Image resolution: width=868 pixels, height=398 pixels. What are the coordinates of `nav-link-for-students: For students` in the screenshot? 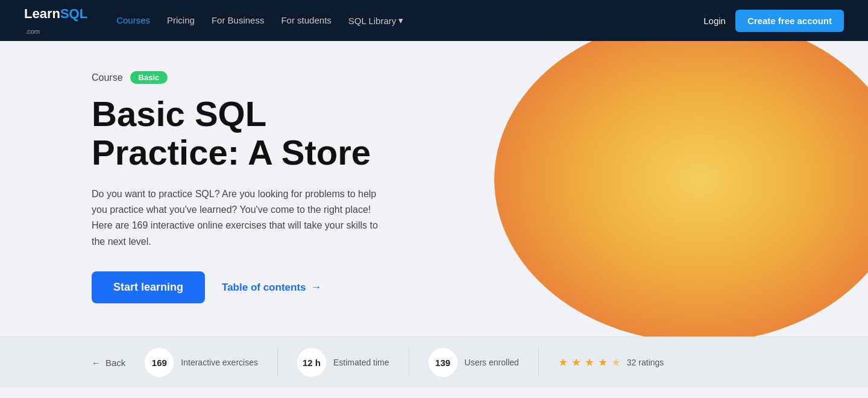 It's located at (306, 21).